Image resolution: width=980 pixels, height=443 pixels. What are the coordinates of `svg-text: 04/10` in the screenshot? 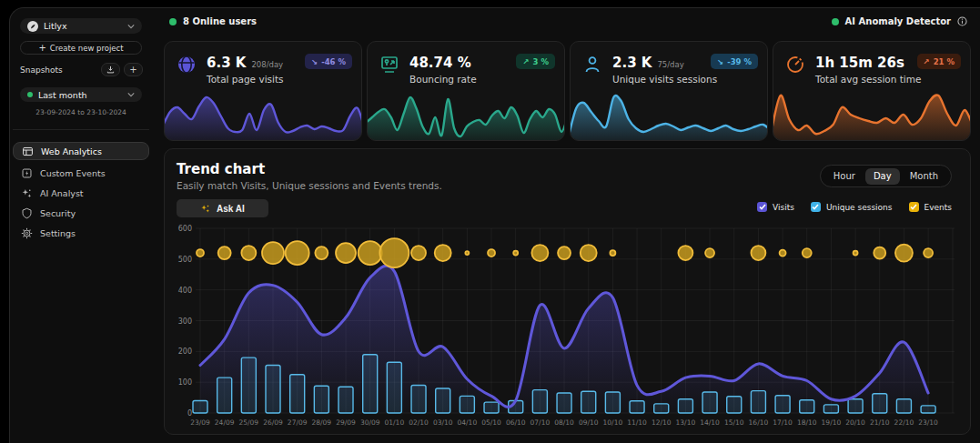 It's located at (468, 422).